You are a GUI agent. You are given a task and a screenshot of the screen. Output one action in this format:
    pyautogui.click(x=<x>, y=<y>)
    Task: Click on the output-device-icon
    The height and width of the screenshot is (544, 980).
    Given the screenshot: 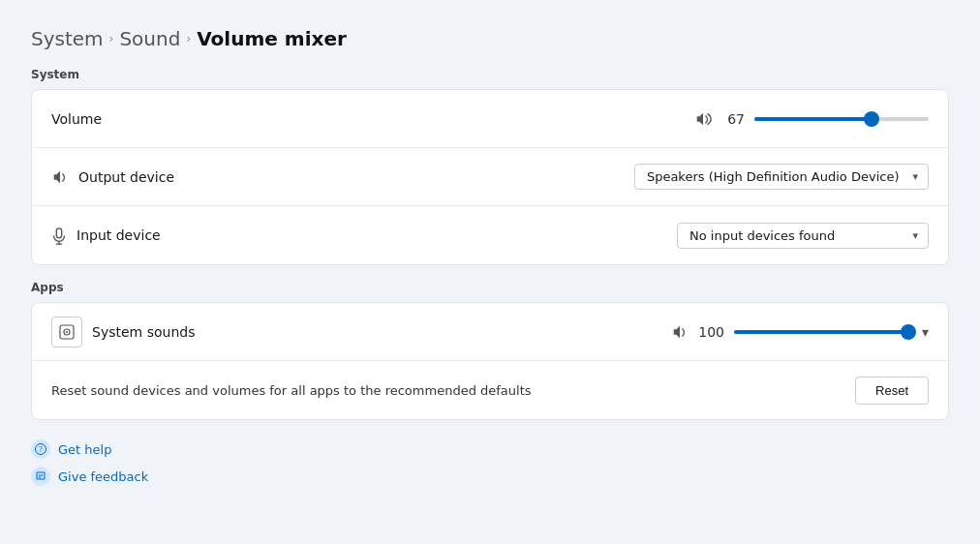 What is the action you would take?
    pyautogui.click(x=60, y=177)
    